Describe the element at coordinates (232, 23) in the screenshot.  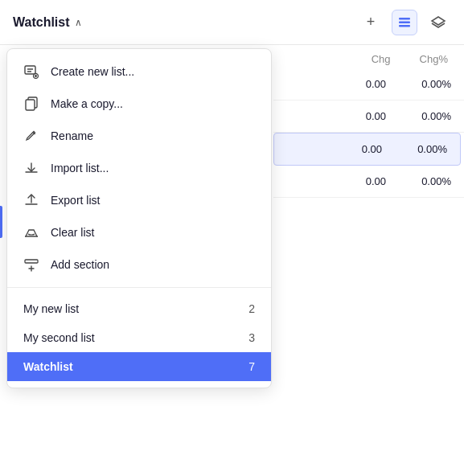
I see `header: Watchlist ∧ +` at that location.